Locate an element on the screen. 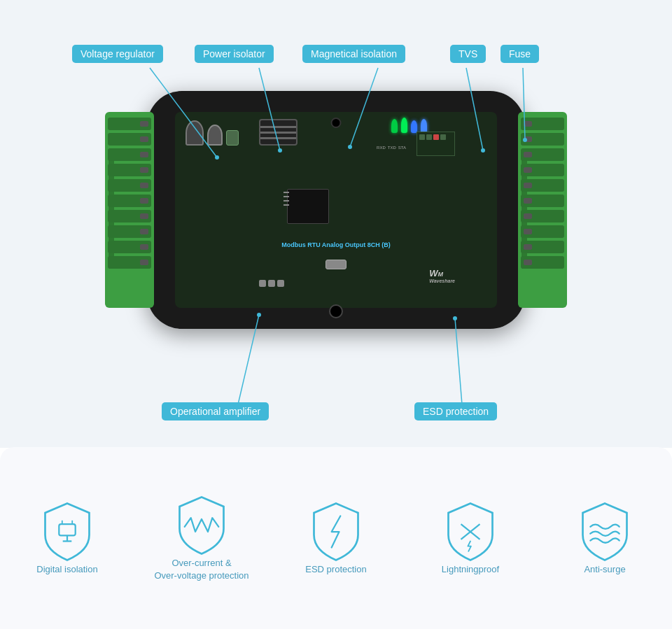 The height and width of the screenshot is (629, 672). digital-isolation-text: Digital isolation is located at coordinates (67, 570).